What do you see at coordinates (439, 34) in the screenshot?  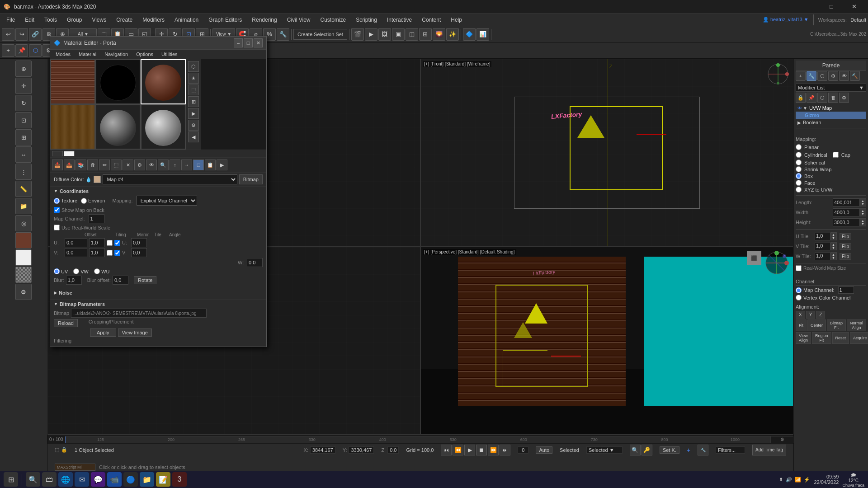 I see `environment: 🌄` at bounding box center [439, 34].